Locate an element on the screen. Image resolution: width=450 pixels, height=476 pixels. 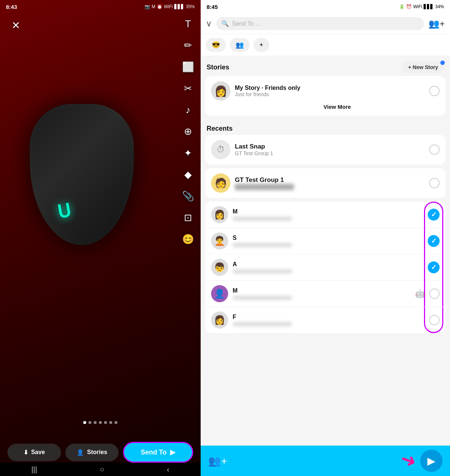
emoji-option-button: 😎 is located at coordinates (216, 45).